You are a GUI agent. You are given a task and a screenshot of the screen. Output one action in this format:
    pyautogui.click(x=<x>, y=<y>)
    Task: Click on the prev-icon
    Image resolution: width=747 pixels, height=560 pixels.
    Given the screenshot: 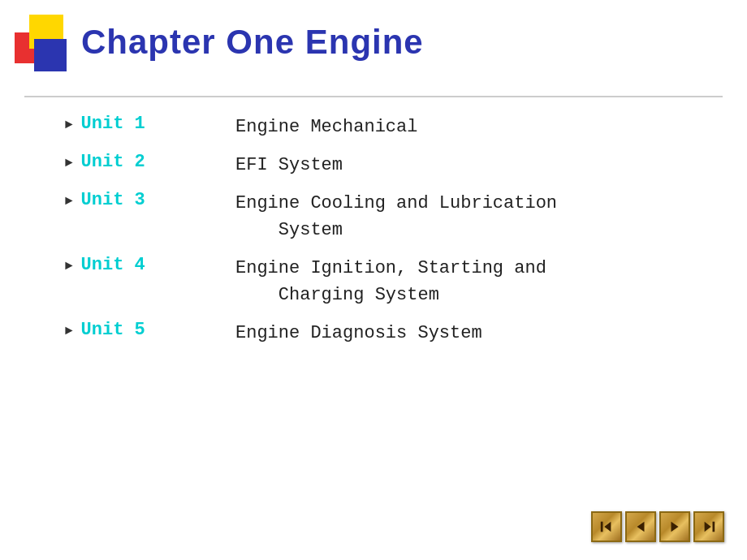 What is the action you would take?
    pyautogui.click(x=641, y=527)
    